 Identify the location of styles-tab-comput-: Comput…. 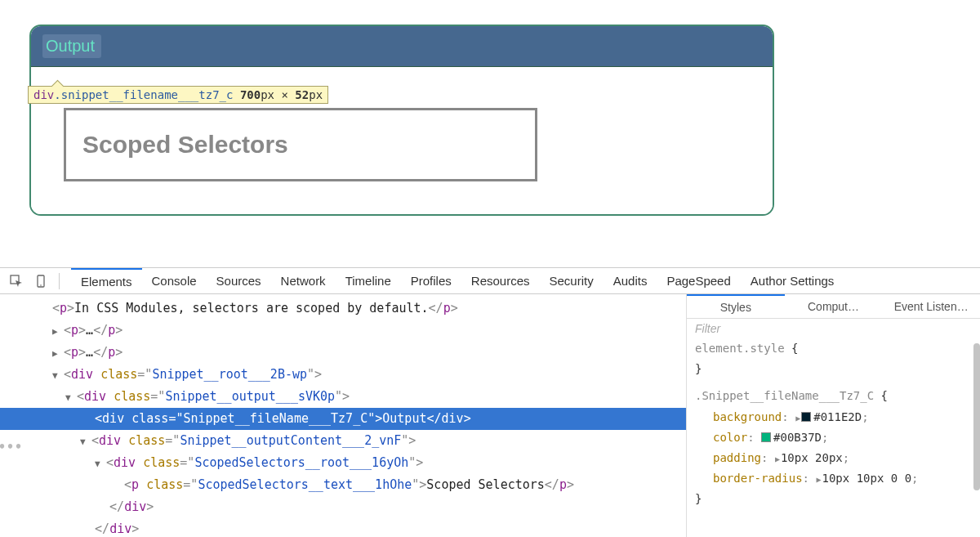
(834, 306).